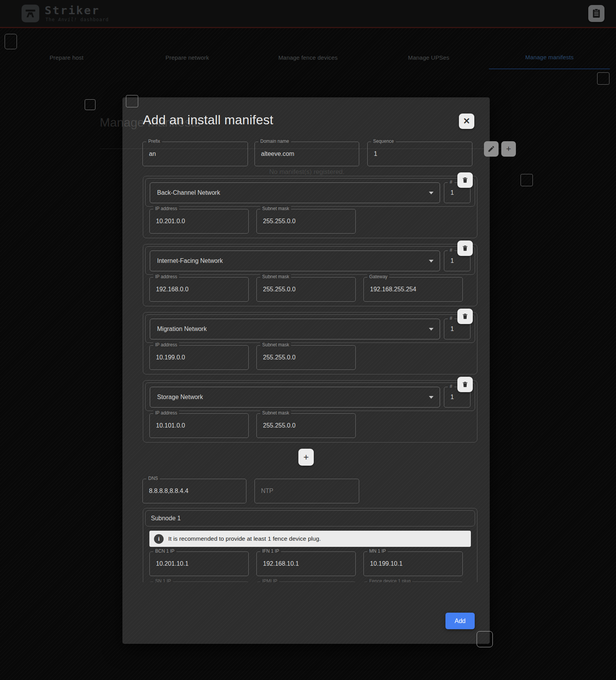 The image size is (616, 680). I want to click on network-type-select: Storage Network, so click(295, 397).